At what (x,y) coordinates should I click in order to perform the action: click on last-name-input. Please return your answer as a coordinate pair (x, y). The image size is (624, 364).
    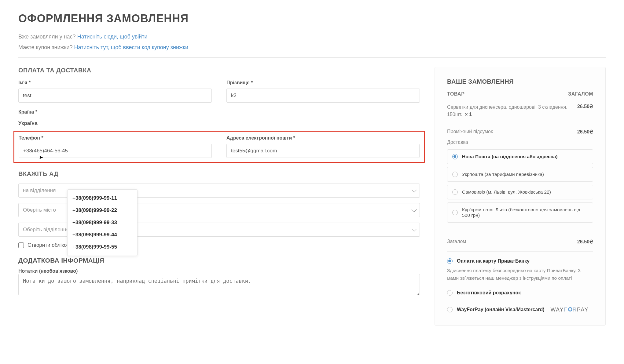
    Looking at the image, I should click on (323, 96).